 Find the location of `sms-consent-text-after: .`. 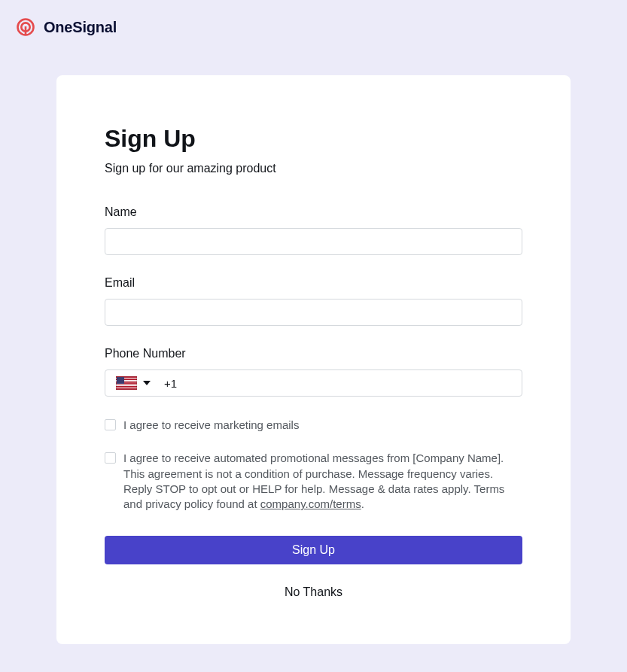

sms-consent-text-after: . is located at coordinates (363, 504).